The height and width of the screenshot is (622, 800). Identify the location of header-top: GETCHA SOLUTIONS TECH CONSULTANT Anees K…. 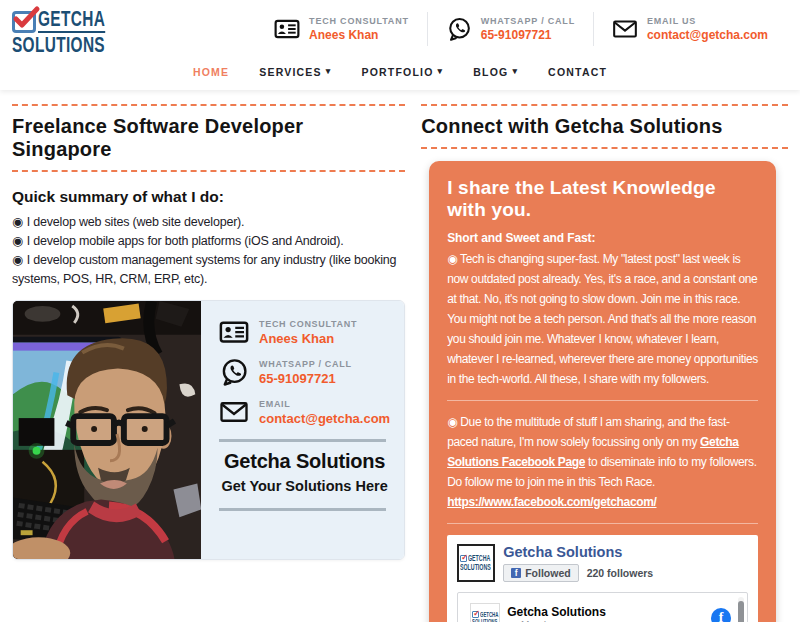
(400, 28).